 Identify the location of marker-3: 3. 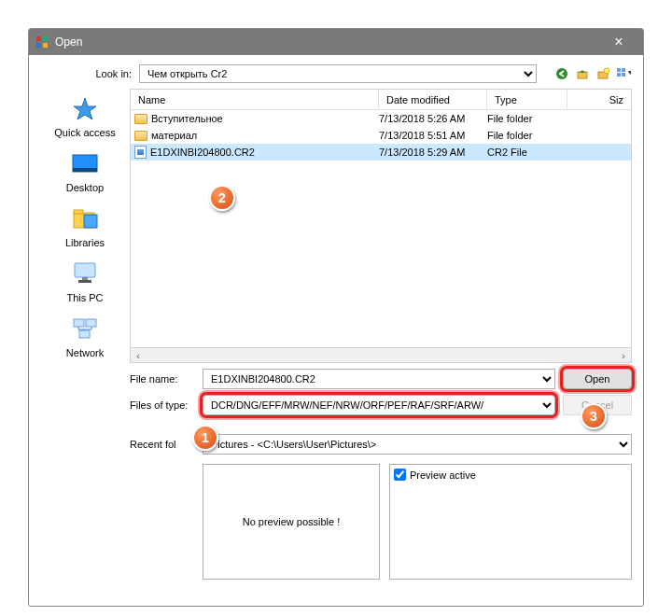
(594, 416).